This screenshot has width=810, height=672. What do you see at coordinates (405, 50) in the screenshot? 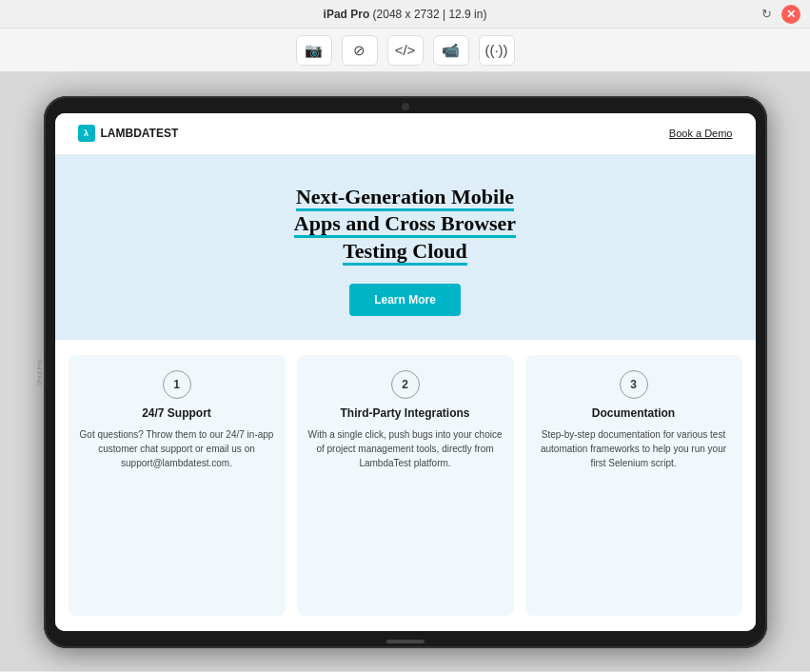
I see `code-tool-button: </>` at bounding box center [405, 50].